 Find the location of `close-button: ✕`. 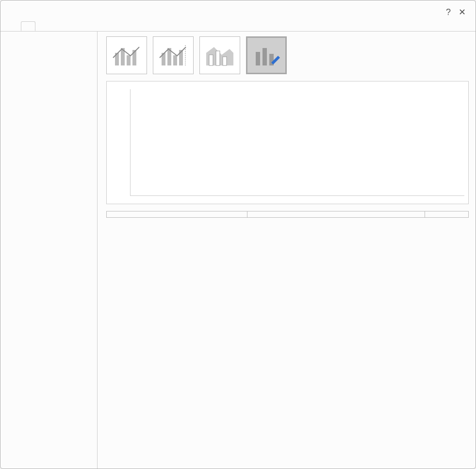

close-button: ✕ is located at coordinates (462, 12).